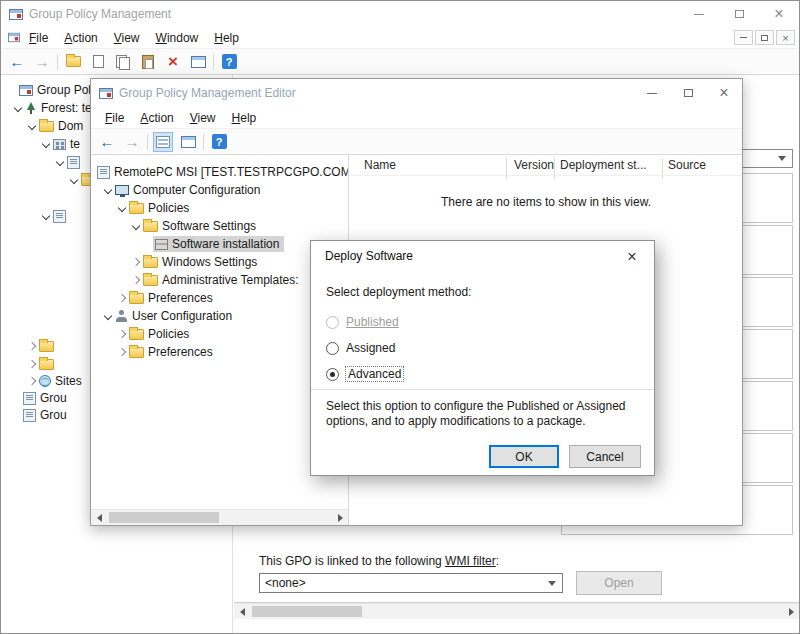  Describe the element at coordinates (362, 322) in the screenshot. I see `radio-published: Published` at that location.